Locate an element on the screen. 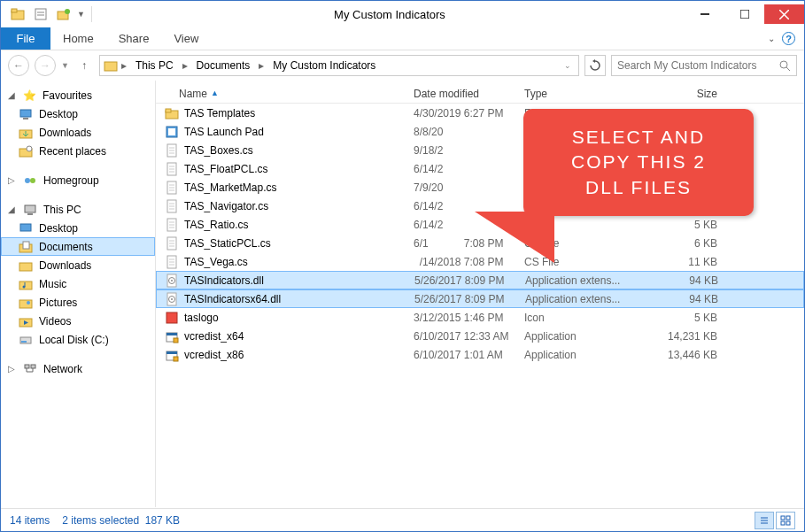 This screenshot has width=805, height=532. file-row: TASIndicators.dll5/26/2017 8:09 PMApplic… is located at coordinates (480, 280).